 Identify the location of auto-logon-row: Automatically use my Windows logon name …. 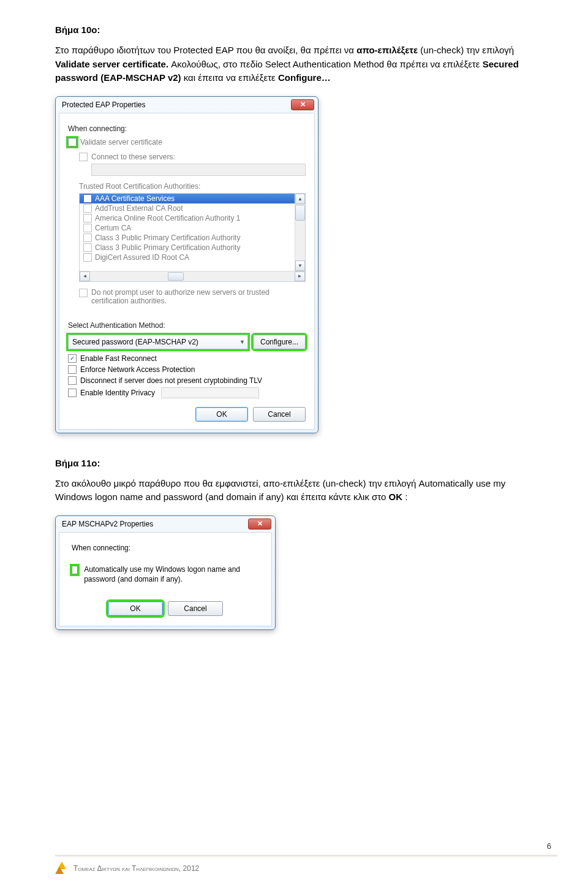
(165, 574).